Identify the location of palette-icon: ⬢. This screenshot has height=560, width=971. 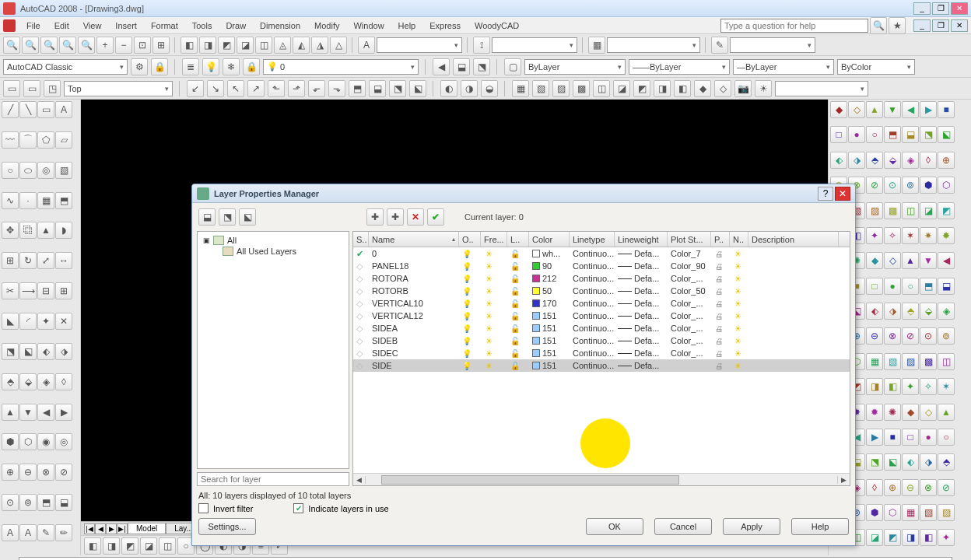
(928, 185).